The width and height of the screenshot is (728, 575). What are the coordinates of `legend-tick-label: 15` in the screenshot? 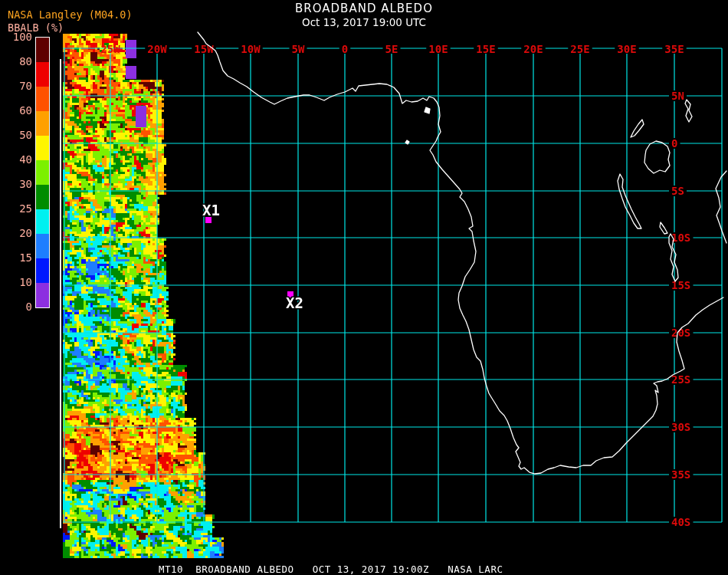 It's located at (18, 258).